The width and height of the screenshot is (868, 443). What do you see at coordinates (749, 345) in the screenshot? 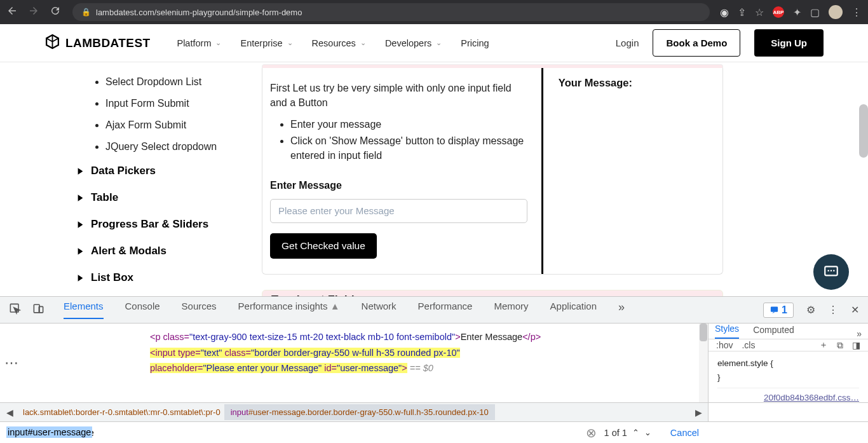
I see `cls-toggle: .cls` at bounding box center [749, 345].